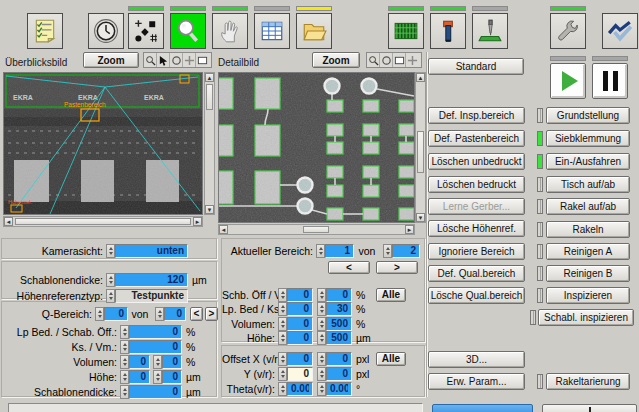  Describe the element at coordinates (386, 60) in the screenshot. I see `circle-tool-icon` at that location.